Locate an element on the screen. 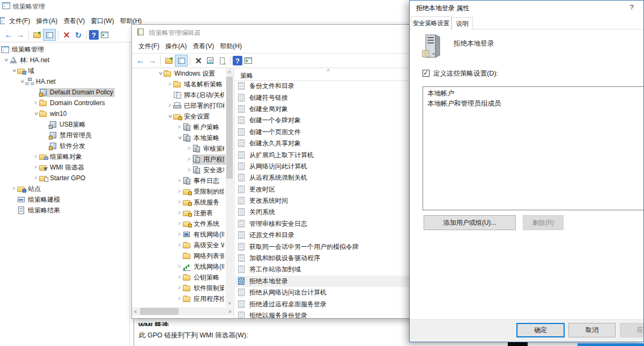 Image resolution: width=644 pixels, height=346 pixels. delete-red-button is located at coordinates (66, 35).